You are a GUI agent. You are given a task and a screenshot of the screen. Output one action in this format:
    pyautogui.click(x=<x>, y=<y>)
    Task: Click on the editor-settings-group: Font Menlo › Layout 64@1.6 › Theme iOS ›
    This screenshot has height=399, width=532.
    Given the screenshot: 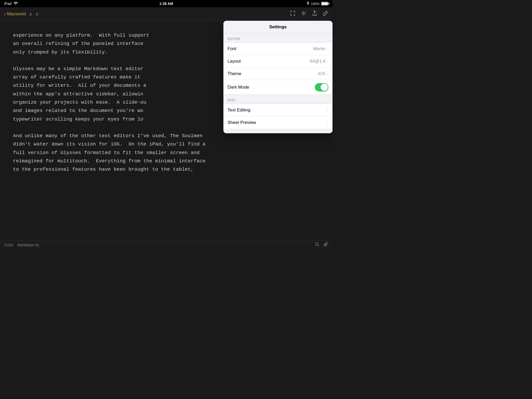 What is the action you would take?
    pyautogui.click(x=278, y=69)
    